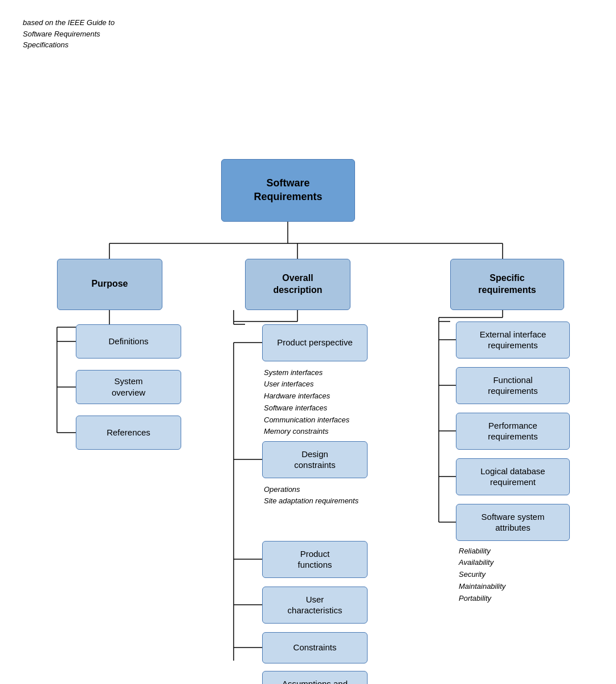  I want to click on specific-requirements-box: Specificrequirements, so click(507, 284).